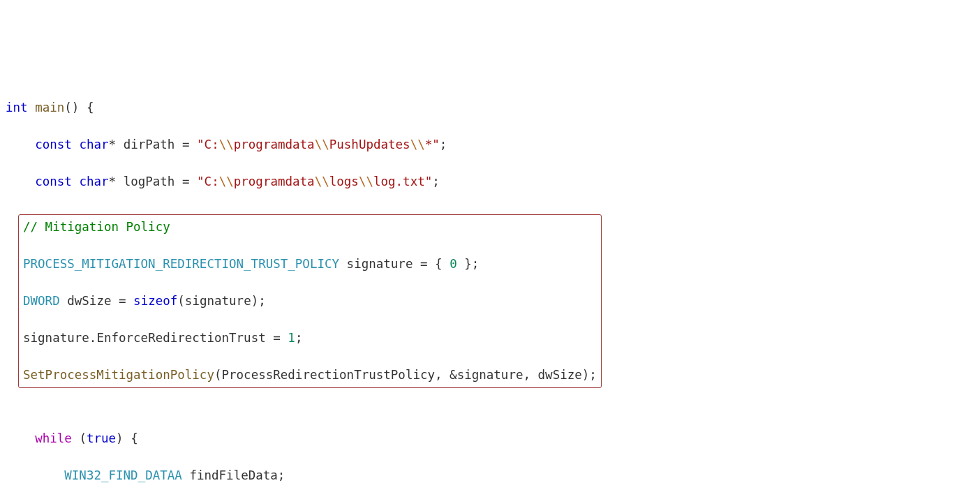 The width and height of the screenshot is (980, 490). What do you see at coordinates (89, 301) in the screenshot?
I see `id-dwsize: dwSize` at bounding box center [89, 301].